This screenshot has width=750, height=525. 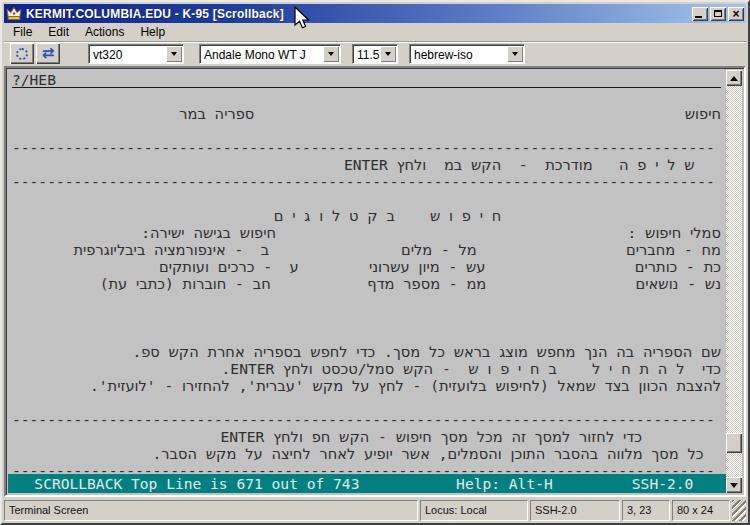 What do you see at coordinates (736, 14) in the screenshot?
I see `close-icon: ×` at bounding box center [736, 14].